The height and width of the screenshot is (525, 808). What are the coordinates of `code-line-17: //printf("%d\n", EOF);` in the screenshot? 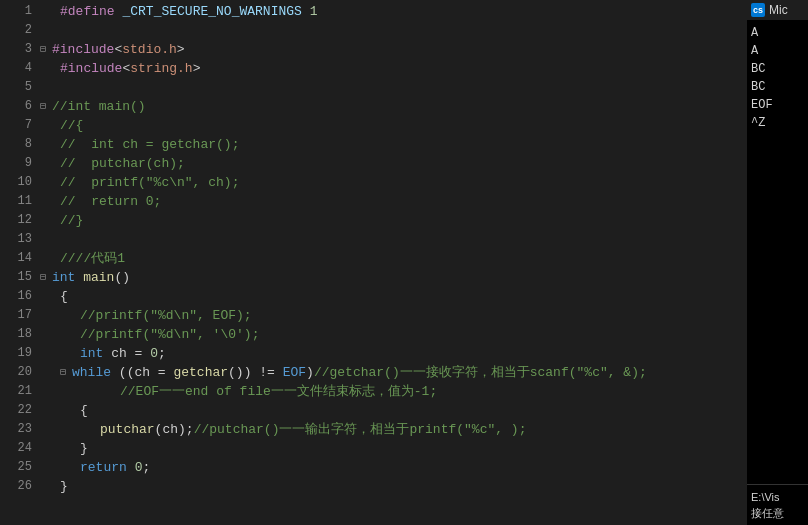 It's located at (394, 316).